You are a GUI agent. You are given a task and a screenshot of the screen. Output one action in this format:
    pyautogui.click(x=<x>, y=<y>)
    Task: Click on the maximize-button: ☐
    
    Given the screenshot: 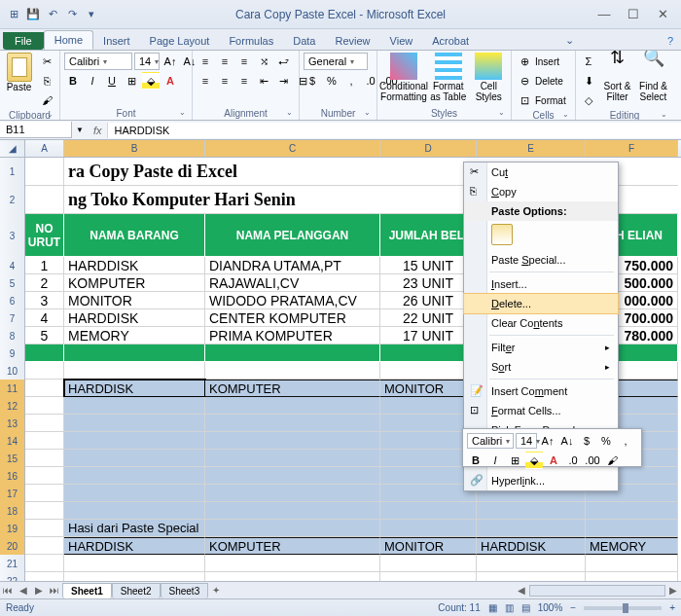 What is the action you would take?
    pyautogui.click(x=633, y=14)
    